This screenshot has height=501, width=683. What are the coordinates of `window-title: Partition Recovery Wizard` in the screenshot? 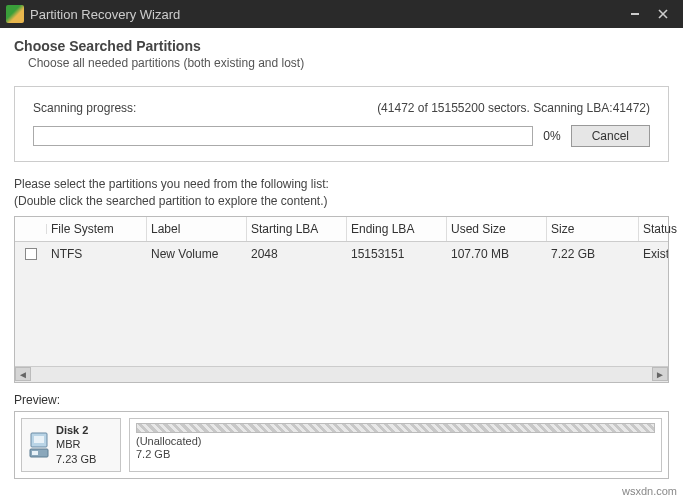 It's located at (326, 14).